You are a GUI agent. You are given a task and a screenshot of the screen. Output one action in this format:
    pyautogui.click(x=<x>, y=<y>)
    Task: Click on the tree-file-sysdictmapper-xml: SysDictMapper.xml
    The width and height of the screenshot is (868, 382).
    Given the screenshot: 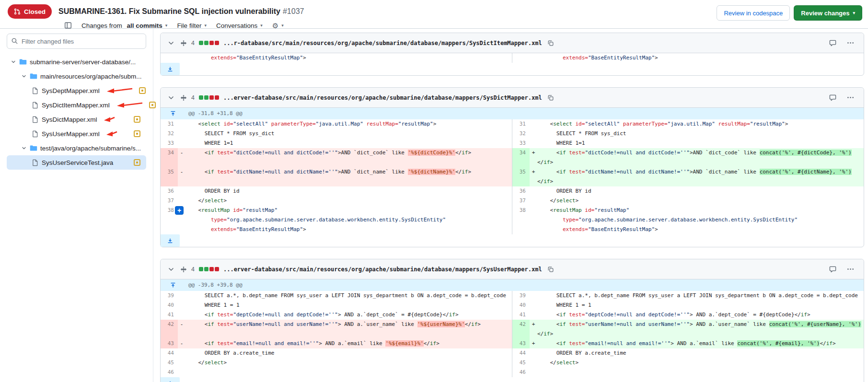 What is the action you would take?
    pyautogui.click(x=77, y=119)
    